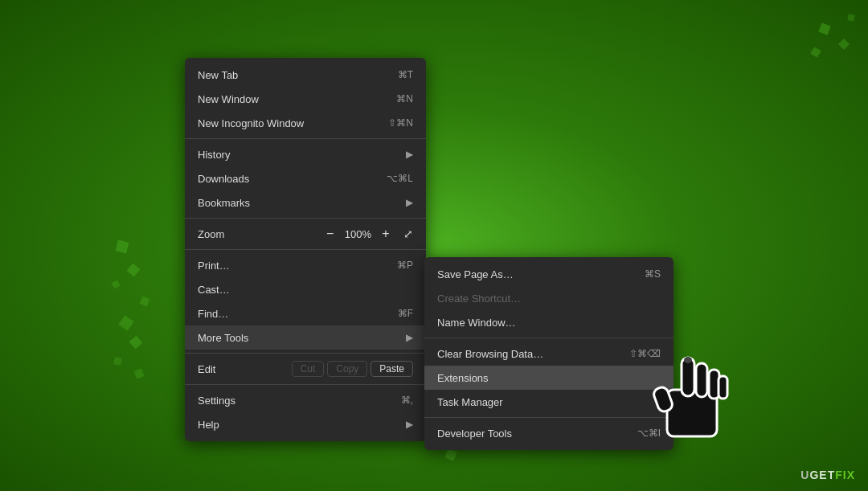 Image resolution: width=868 pixels, height=491 pixels. Describe the element at coordinates (549, 354) in the screenshot. I see `more-tools-submenu: Save Page As… ⌘S Create Shortcut… Name W…` at that location.